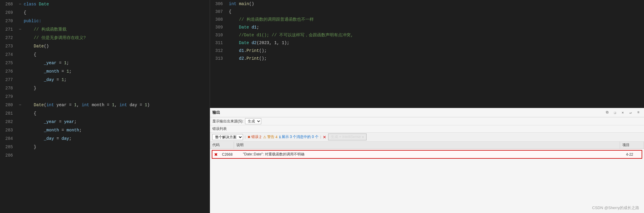  What do you see at coordinates (8, 155) in the screenshot?
I see `line-number: 286` at bounding box center [8, 155].